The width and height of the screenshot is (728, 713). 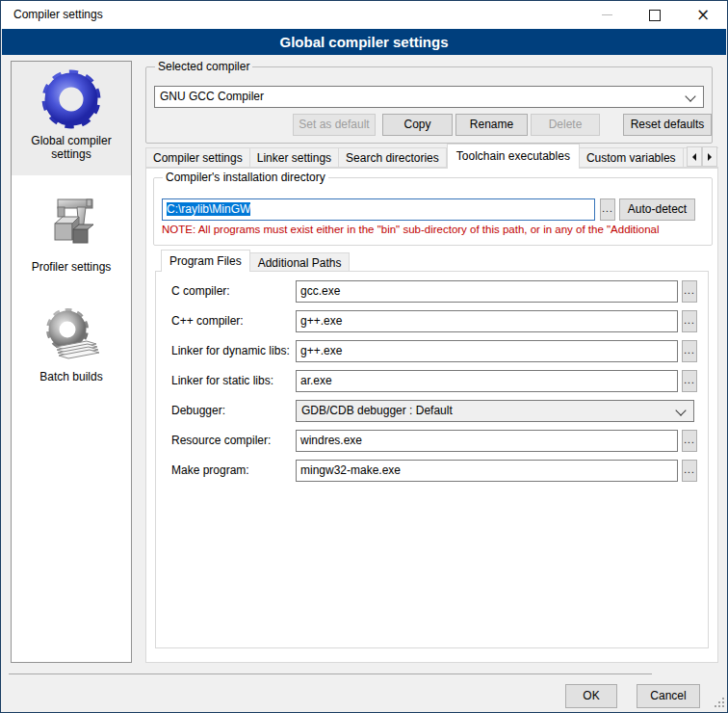 What do you see at coordinates (668, 696) in the screenshot?
I see `cancel-button: Cancel` at bounding box center [668, 696].